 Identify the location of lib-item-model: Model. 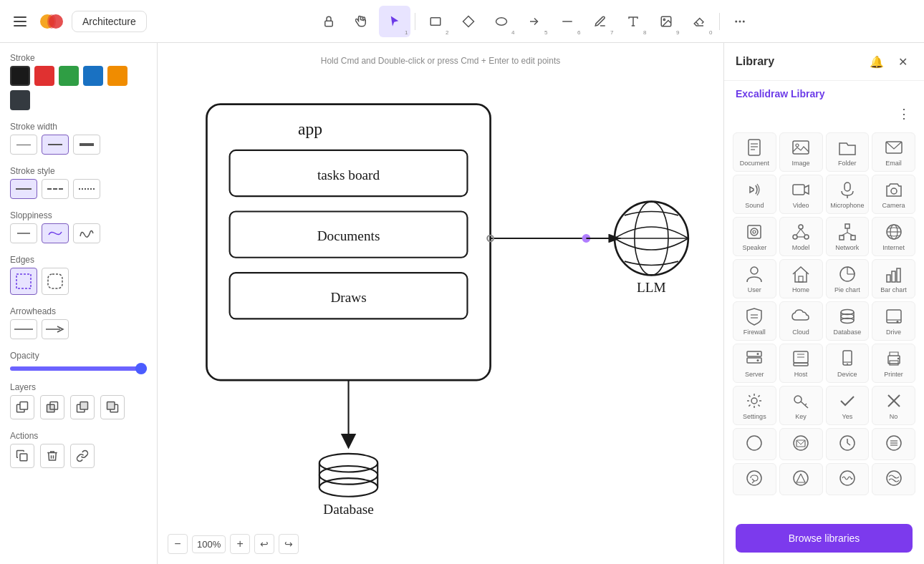
(801, 236).